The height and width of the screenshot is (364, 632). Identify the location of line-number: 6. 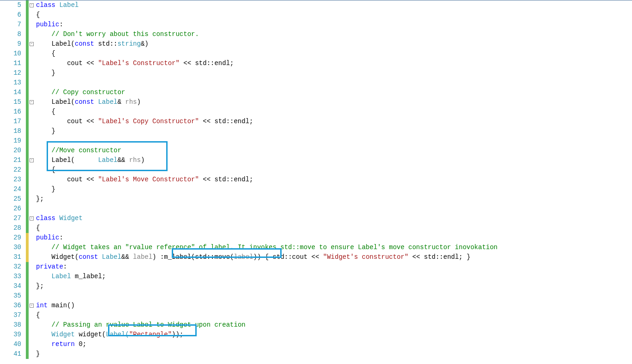
(11, 15).